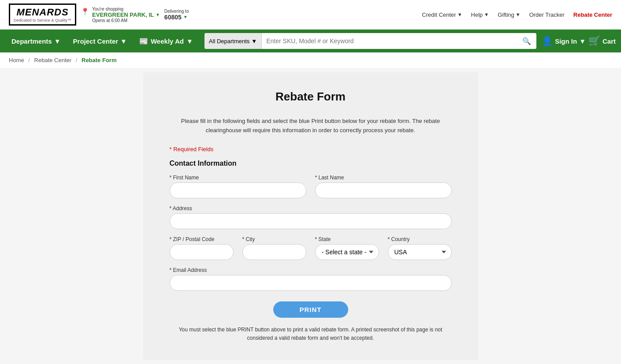 The height and width of the screenshot is (364, 621). I want to click on location-pin-icon: 📍, so click(85, 11).